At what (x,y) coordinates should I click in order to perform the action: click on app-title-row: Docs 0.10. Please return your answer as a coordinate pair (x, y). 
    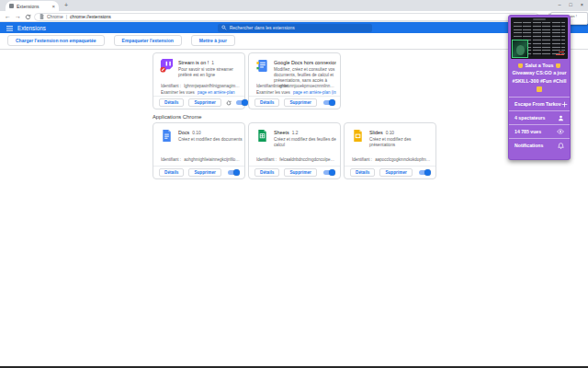
    Looking at the image, I should click on (209, 132).